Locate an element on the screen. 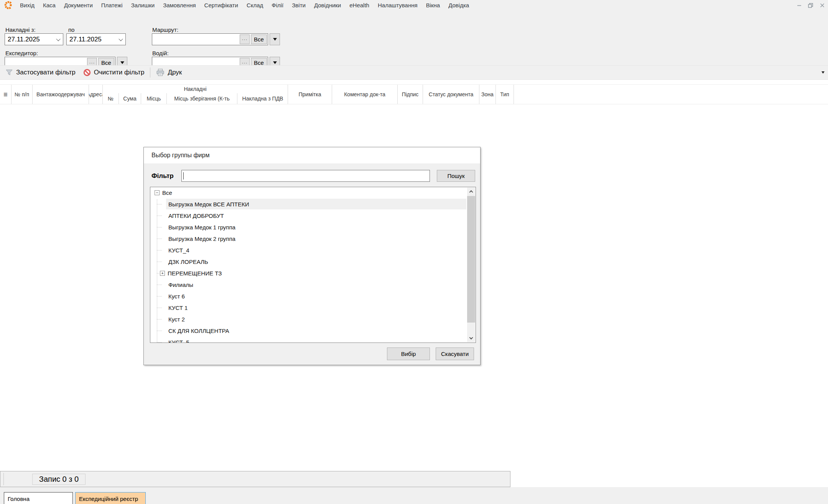 The image size is (828, 504). menu-item-12: Налаштування is located at coordinates (398, 5).